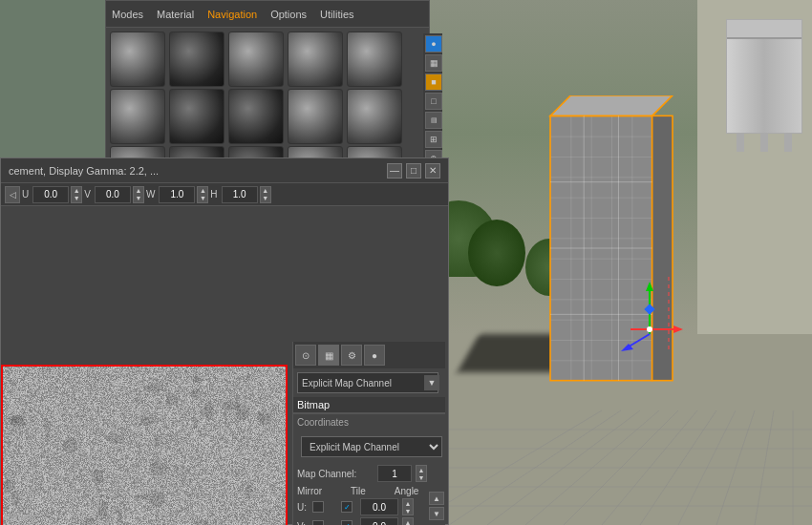  Describe the element at coordinates (414, 171) in the screenshot. I see `titlebar-controls: — □ ✕` at that location.